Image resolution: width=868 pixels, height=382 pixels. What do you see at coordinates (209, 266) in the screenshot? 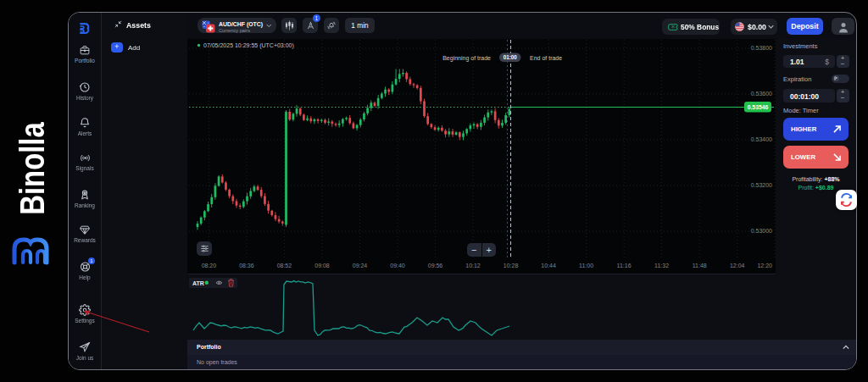
I see `svg-text: 08:20` at bounding box center [209, 266].